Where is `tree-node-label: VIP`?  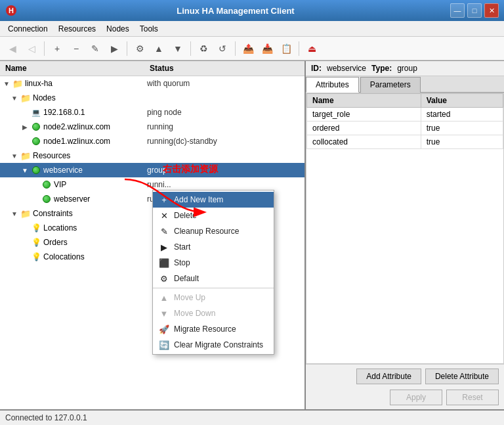
tree-node-label: VIP is located at coordinates (60, 185).